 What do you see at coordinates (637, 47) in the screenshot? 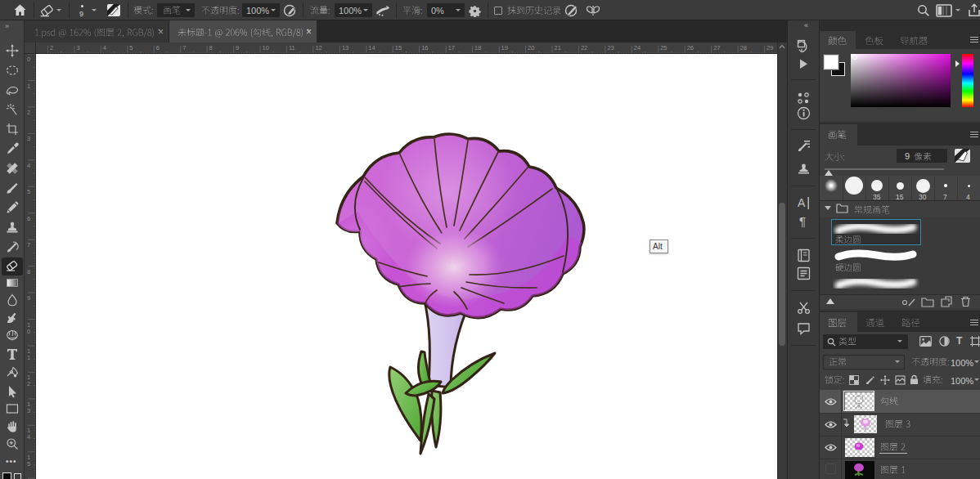
I see `svg-text: 24` at bounding box center [637, 47].